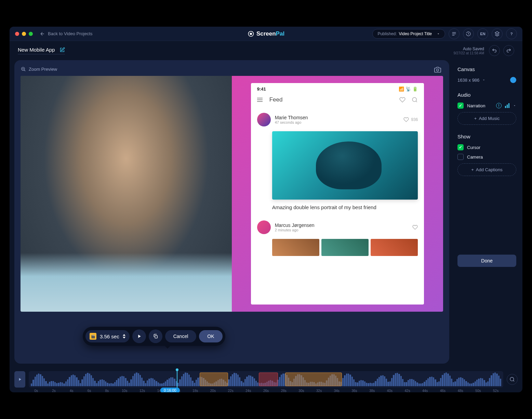  What do you see at coordinates (487, 261) in the screenshot?
I see `done-button: Done` at bounding box center [487, 261].